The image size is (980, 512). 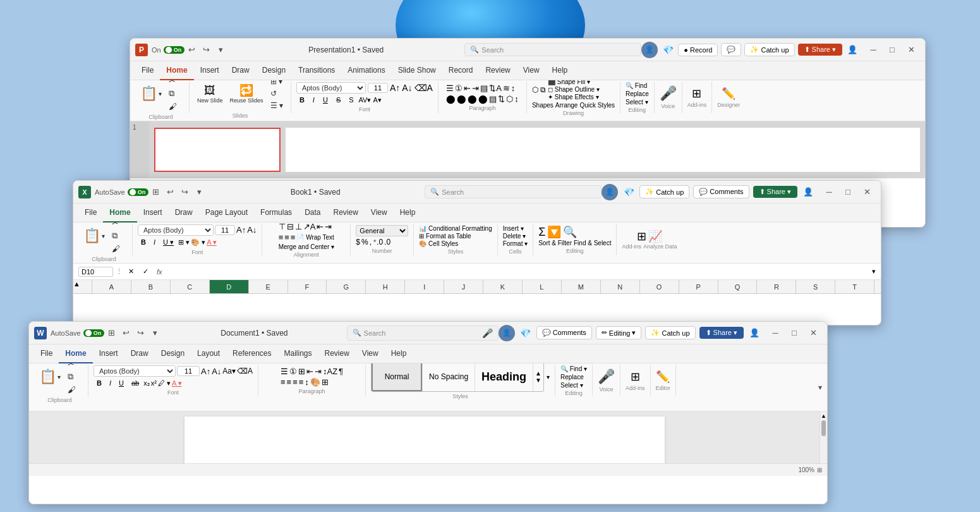 What do you see at coordinates (370, 354) in the screenshot?
I see `word-tab-view: View` at bounding box center [370, 354].